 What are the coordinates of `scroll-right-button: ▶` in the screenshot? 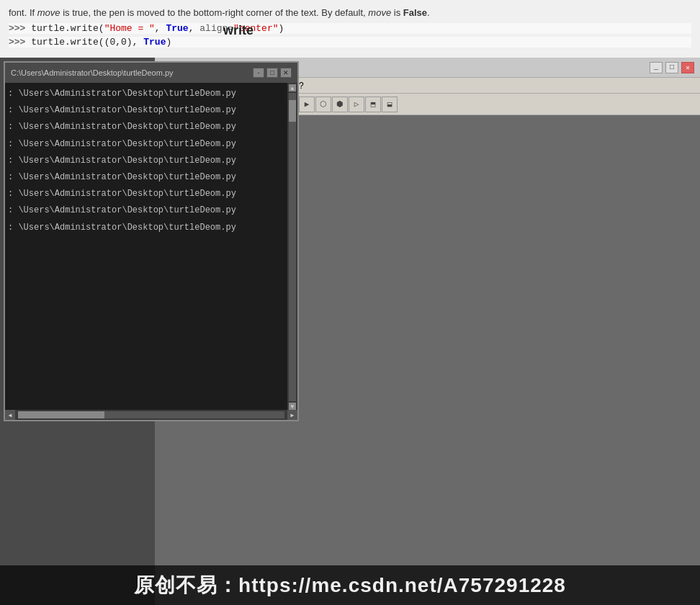 It's located at (292, 415).